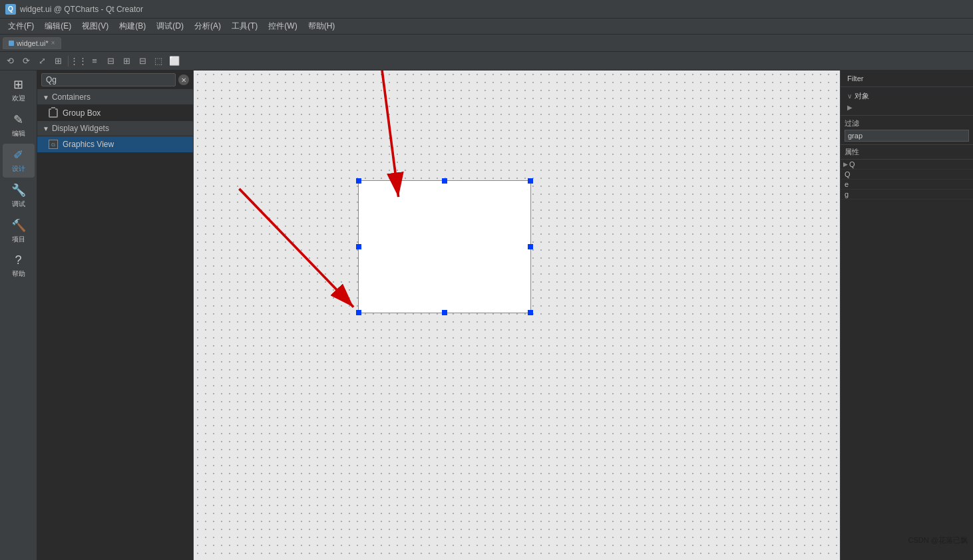 The height and width of the screenshot is (560, 973). I want to click on handle-bottom-left, so click(359, 313).